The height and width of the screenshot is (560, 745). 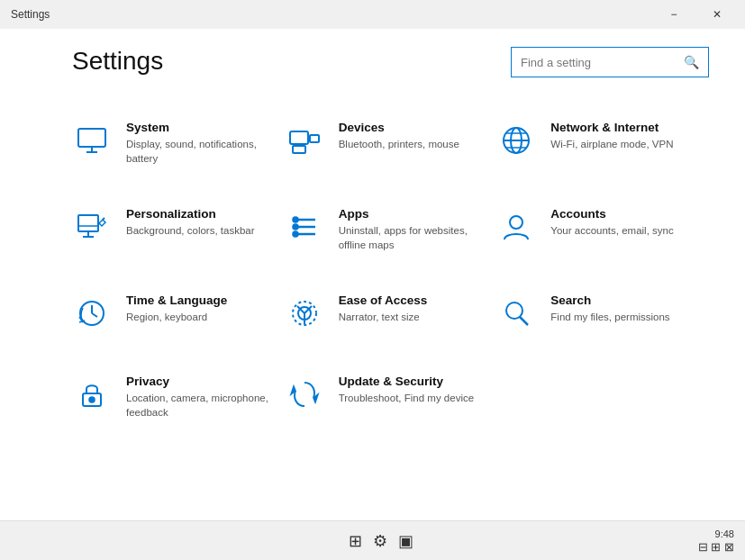 What do you see at coordinates (304, 394) in the screenshot?
I see `update-icon` at bounding box center [304, 394].